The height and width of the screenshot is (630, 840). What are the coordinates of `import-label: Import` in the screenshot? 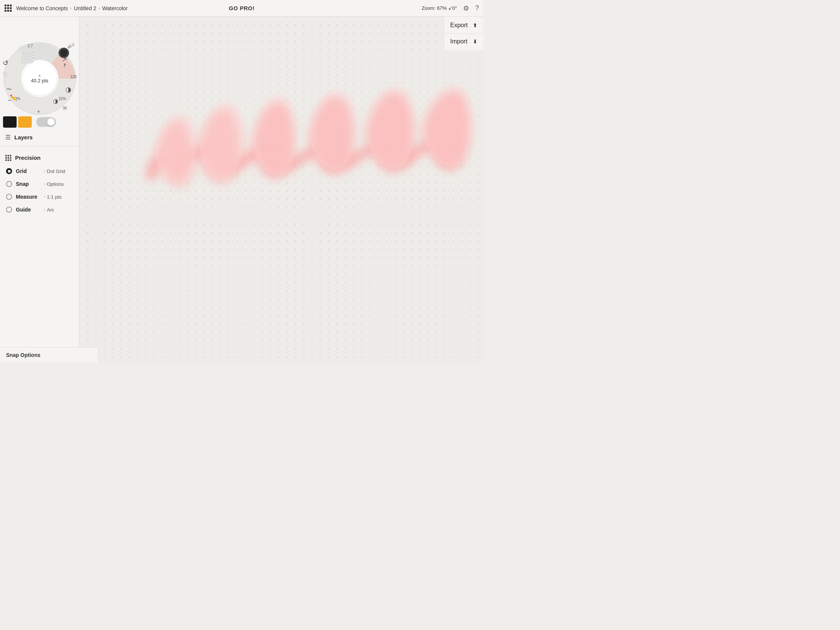 It's located at (459, 41).